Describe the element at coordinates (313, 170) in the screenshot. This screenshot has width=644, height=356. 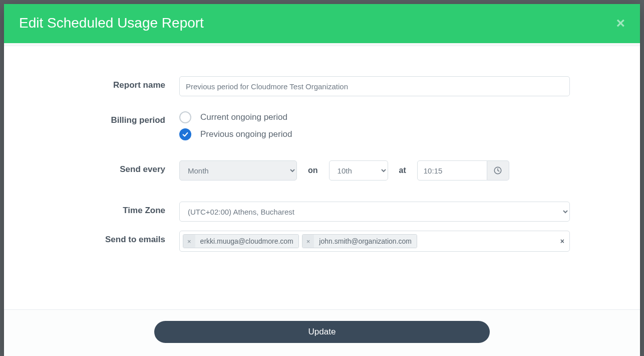
I see `label-on: on` at that location.